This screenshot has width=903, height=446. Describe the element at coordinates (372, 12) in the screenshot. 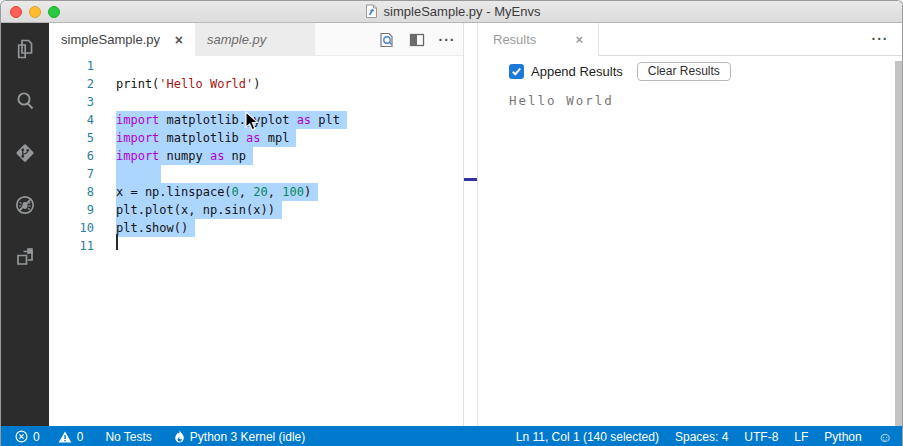

I see `file-proxy-icon` at that location.